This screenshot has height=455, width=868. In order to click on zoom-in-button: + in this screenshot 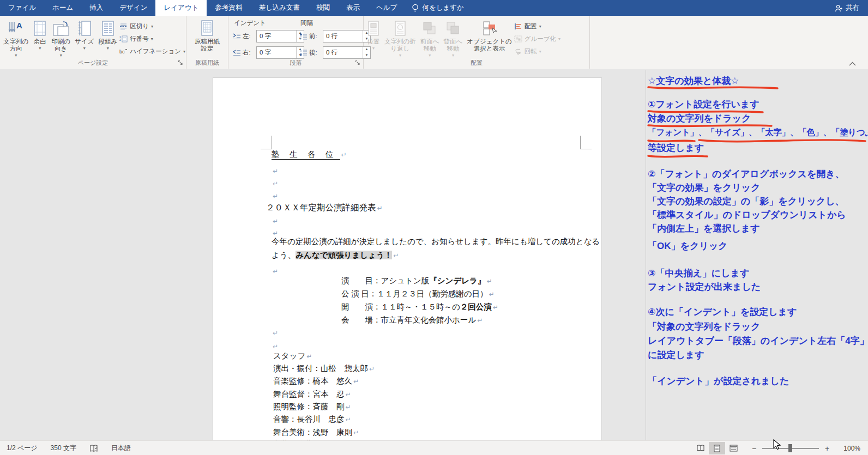, I will do `click(827, 448)`.